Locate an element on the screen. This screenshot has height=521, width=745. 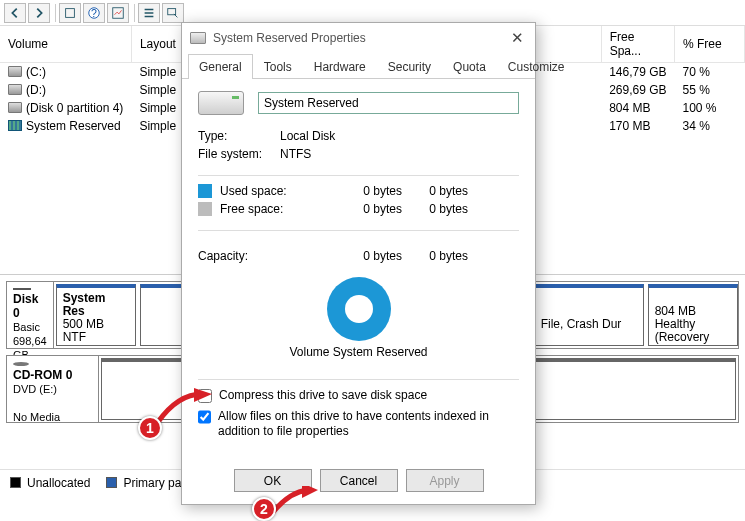
drive-icon is located at coordinates (198, 38).